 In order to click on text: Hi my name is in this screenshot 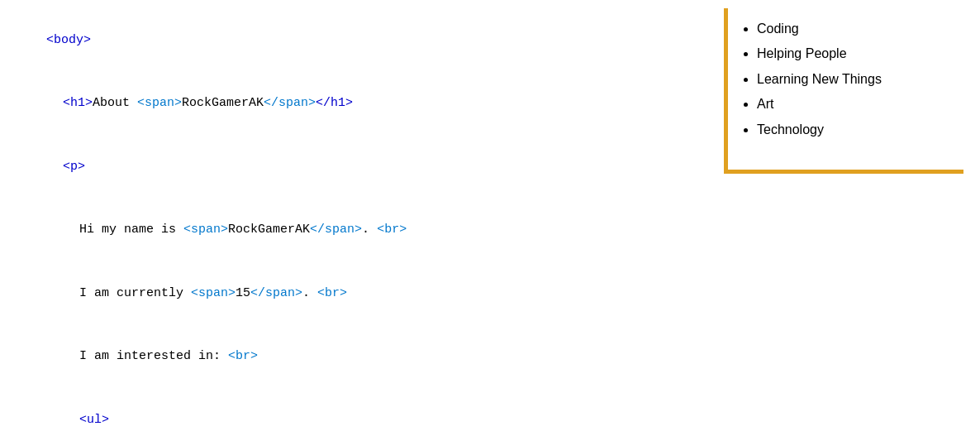, I will do `click(131, 230)`.